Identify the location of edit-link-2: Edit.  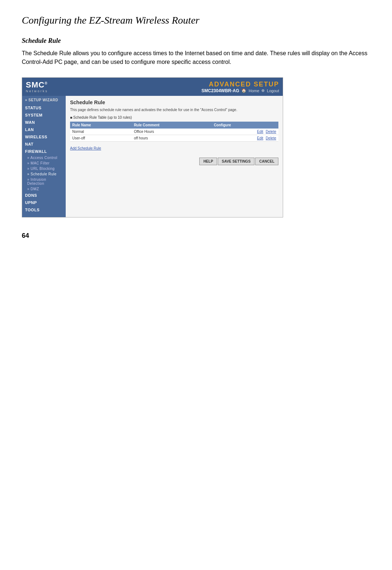
(260, 138).